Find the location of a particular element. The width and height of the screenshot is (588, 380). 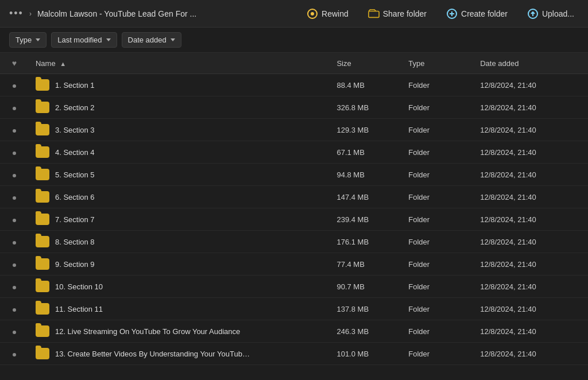

file-name-text: 11. Section 11 is located at coordinates (79, 309).